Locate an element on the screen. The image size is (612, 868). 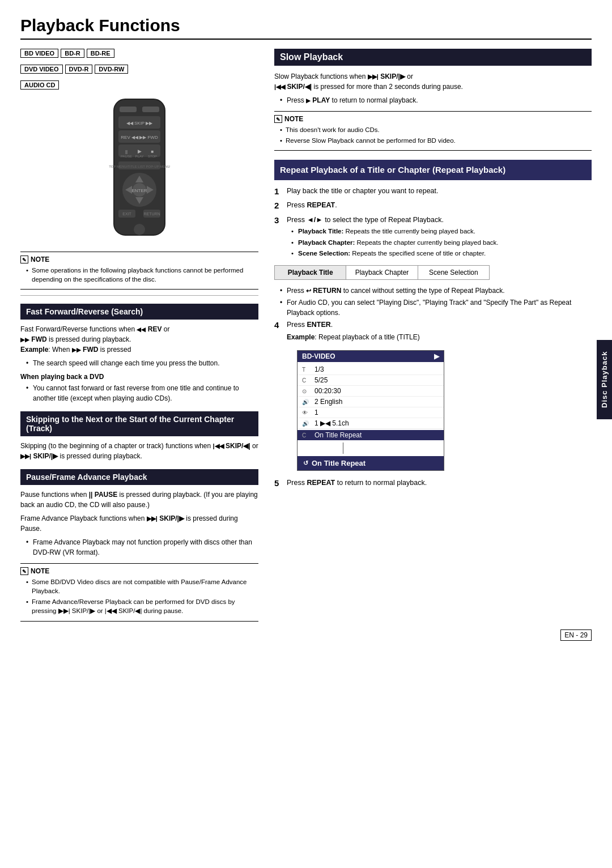
note-pause-title: ✎ NOTE is located at coordinates (139, 571).